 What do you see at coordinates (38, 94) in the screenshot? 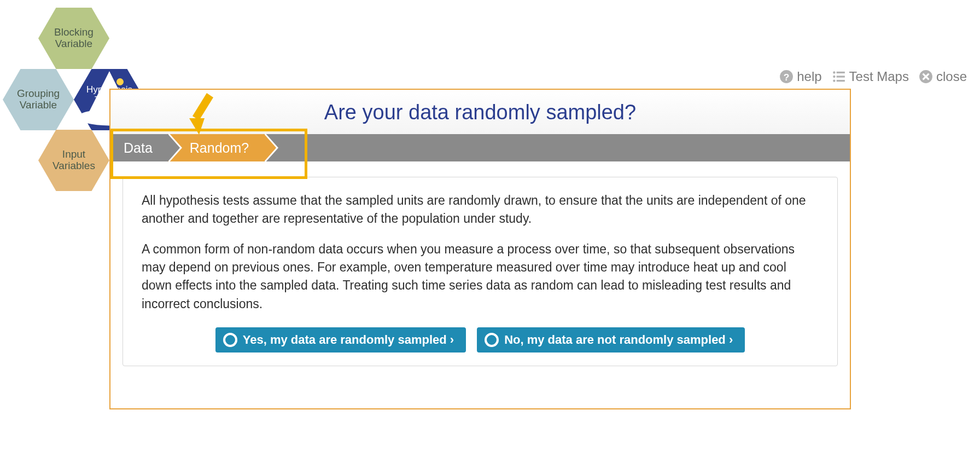
I see `hex-label: Grouping` at bounding box center [38, 94].